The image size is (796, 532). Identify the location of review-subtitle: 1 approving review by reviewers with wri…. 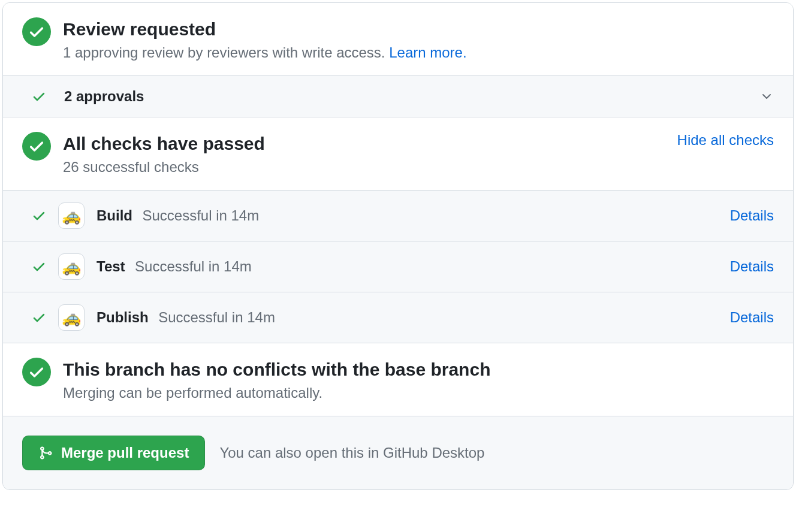
(418, 53).